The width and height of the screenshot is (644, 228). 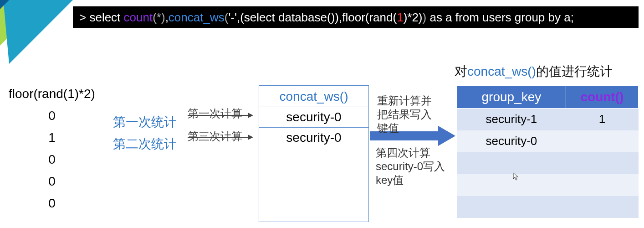 I want to click on concat-header: concat_ws(), so click(x=314, y=96).